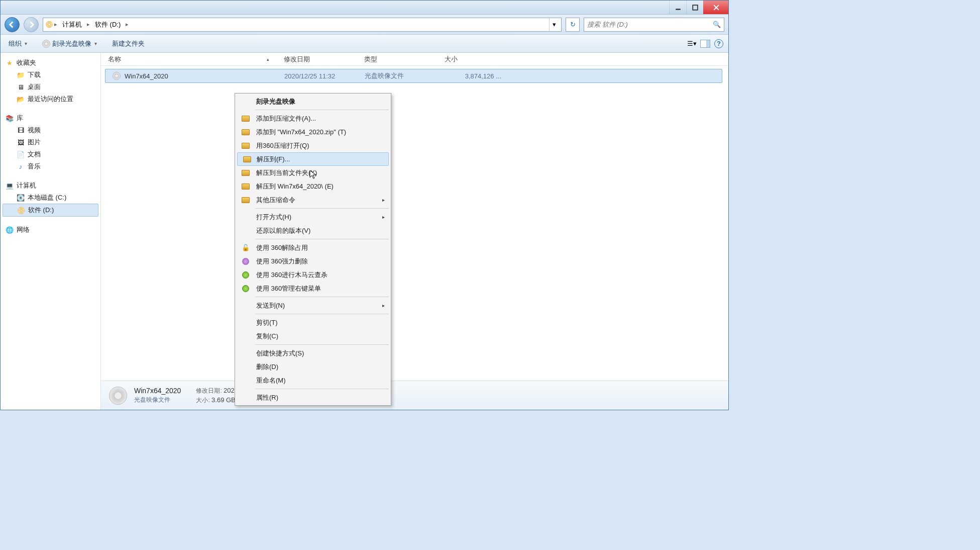 Image resolution: width=980 pixels, height=550 pixels. I want to click on close-button, so click(716, 7).